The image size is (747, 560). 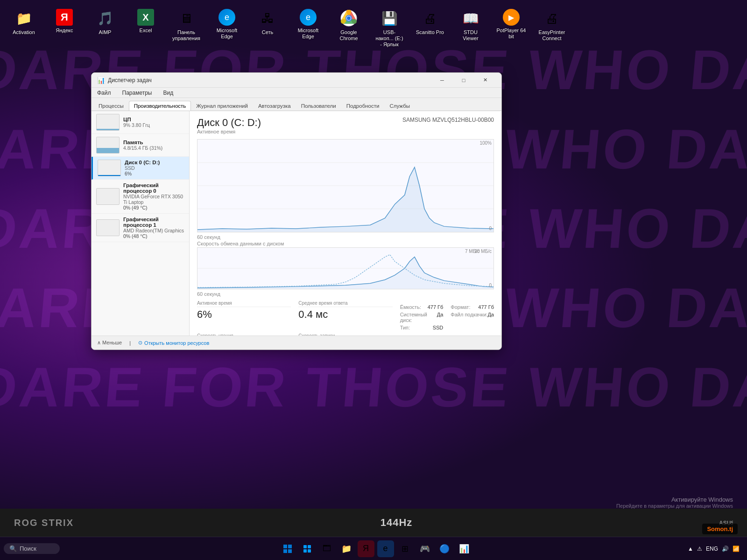 What do you see at coordinates (346, 549) in the screenshot?
I see `taskbar-files-button: 📁` at bounding box center [346, 549].